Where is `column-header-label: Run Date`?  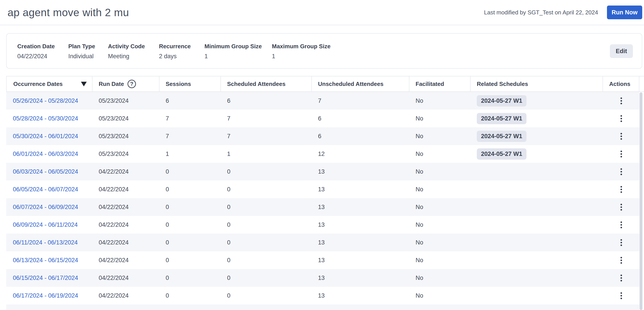 column-header-label: Run Date is located at coordinates (112, 84).